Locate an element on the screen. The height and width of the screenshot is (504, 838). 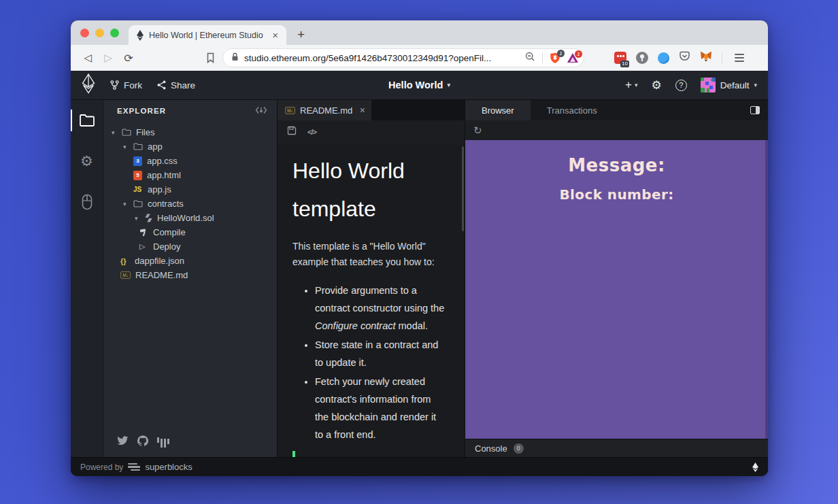
url-text: studio.ethereum.org/5e6a9f1426b473001234… is located at coordinates (382, 58).